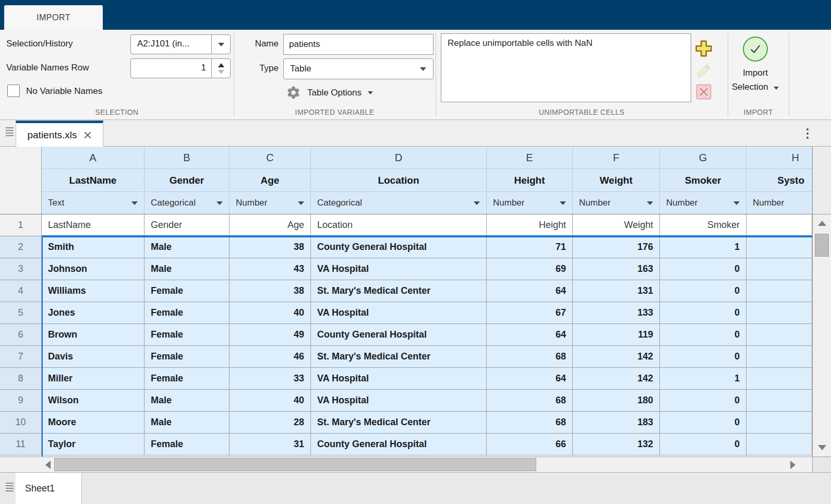 The height and width of the screenshot is (504, 831). Describe the element at coordinates (703, 445) in the screenshot. I see `cell-G11: 0` at that location.